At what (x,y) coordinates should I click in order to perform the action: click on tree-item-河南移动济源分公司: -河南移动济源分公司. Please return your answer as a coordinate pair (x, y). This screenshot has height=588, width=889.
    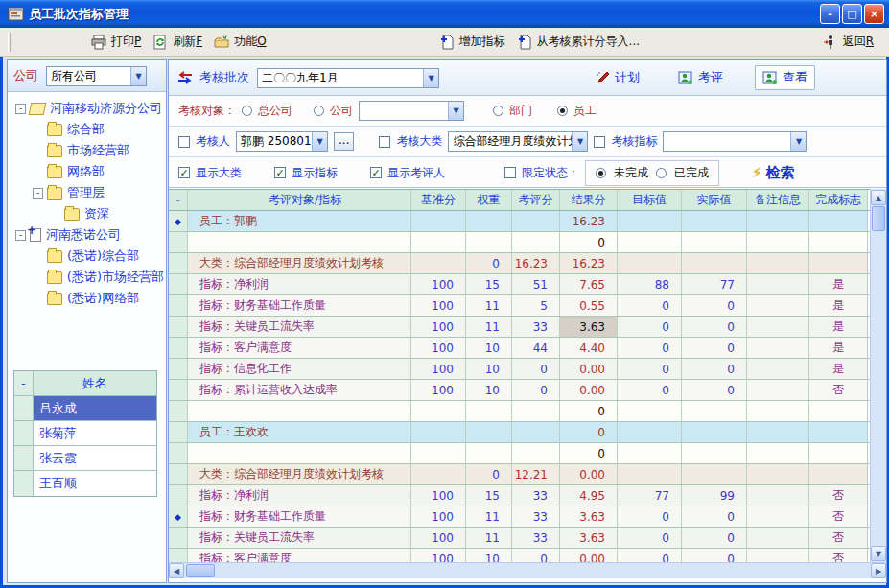
    Looking at the image, I should click on (86, 108).